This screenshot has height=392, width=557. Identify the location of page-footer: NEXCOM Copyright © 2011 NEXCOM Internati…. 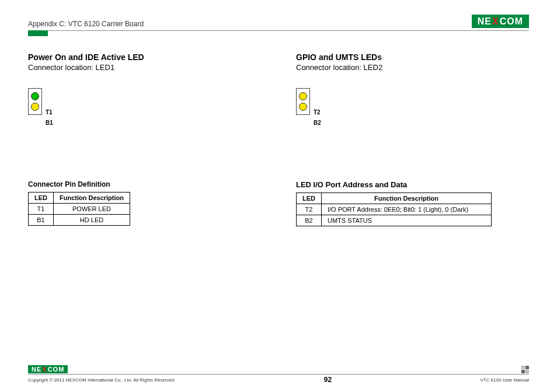
(278, 374).